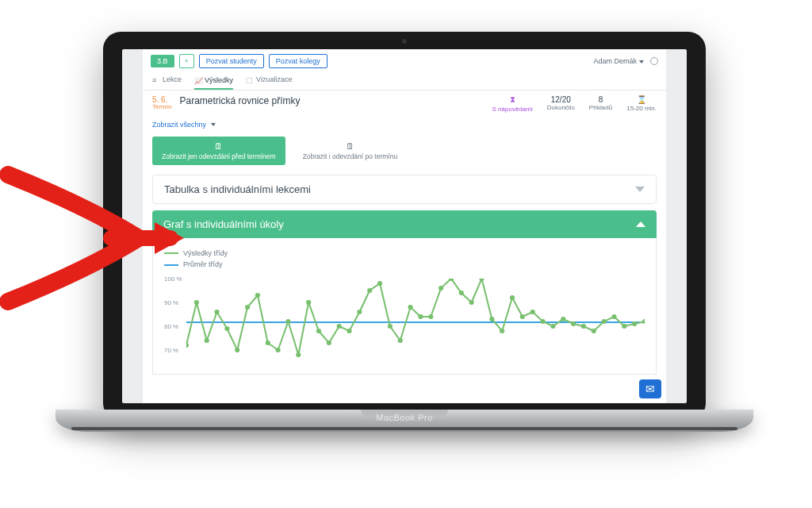 Image resolution: width=812 pixels, height=508 pixels. I want to click on accordion-table-title: Tabulka s individuálními lekcemi, so click(238, 189).